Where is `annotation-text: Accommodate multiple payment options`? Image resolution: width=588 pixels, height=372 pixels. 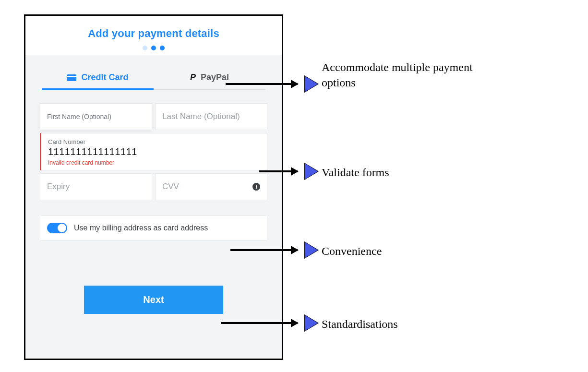 annotation-text: Accommodate multiple payment options is located at coordinates (403, 75).